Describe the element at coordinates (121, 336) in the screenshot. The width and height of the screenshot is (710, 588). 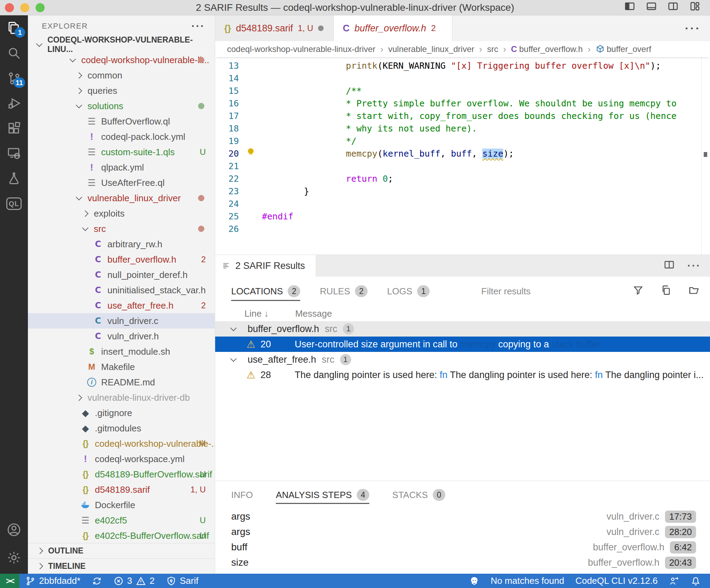
I see `tree-item-vuln-driver-h: Cvuln_driver.h` at that location.